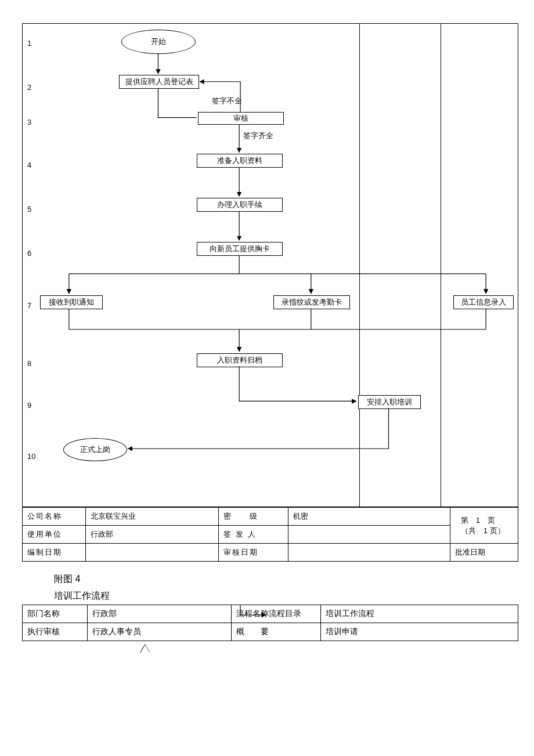 This screenshot has width=534, height=756. What do you see at coordinates (240, 161) in the screenshot?
I see `node-label: 准备入职资料` at bounding box center [240, 161].